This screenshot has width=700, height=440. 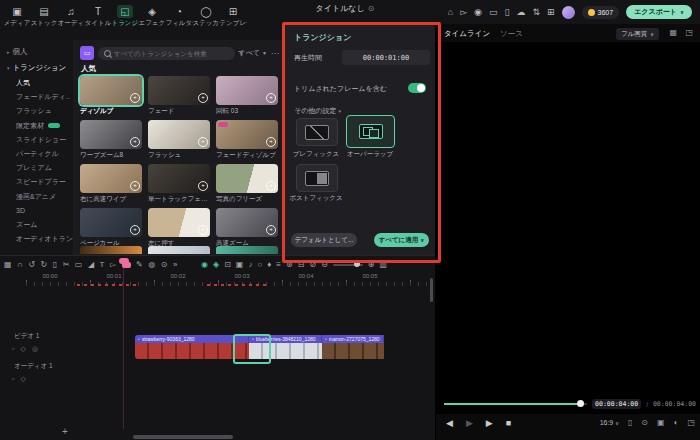 I want to click on transition-thumbnail-partial, so click(x=179, y=250).